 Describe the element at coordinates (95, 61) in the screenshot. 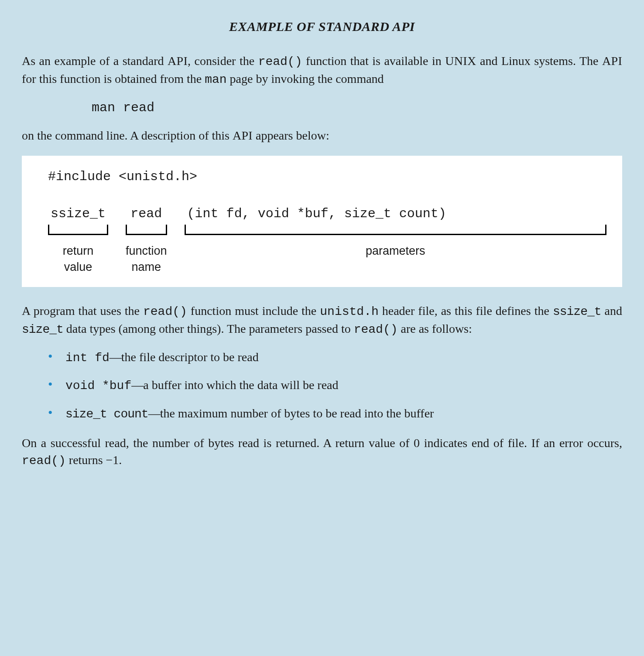

I see `text: As an example of a standard` at that location.